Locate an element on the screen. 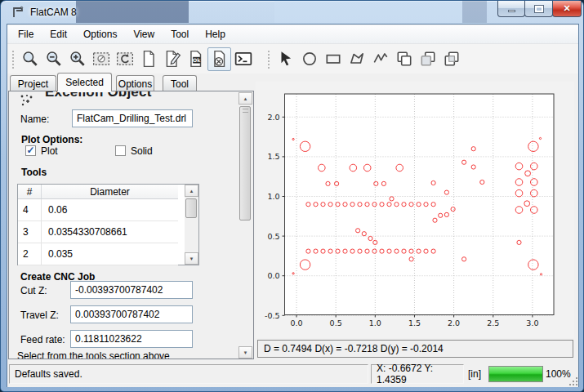 The height and width of the screenshot is (392, 584). glass-reflection is located at coordinates (368, 11).